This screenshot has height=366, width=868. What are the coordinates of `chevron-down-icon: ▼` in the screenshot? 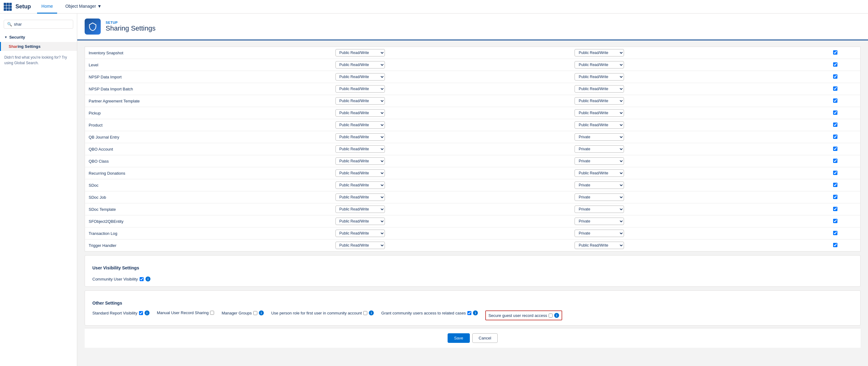 It's located at (100, 6).